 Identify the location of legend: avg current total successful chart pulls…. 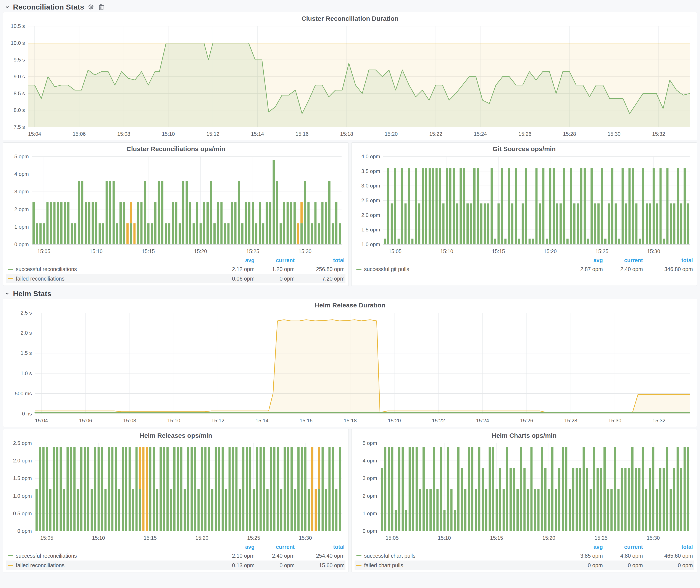
(524, 556).